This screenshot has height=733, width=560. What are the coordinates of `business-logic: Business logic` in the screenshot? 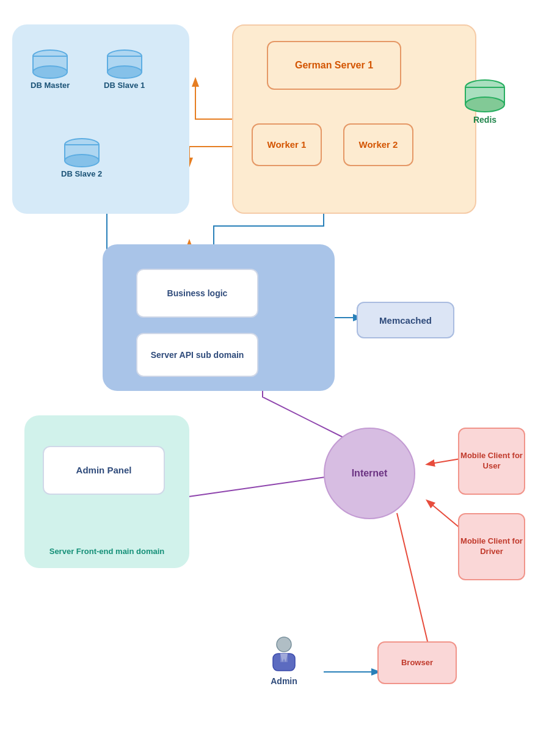 It's located at (197, 293).